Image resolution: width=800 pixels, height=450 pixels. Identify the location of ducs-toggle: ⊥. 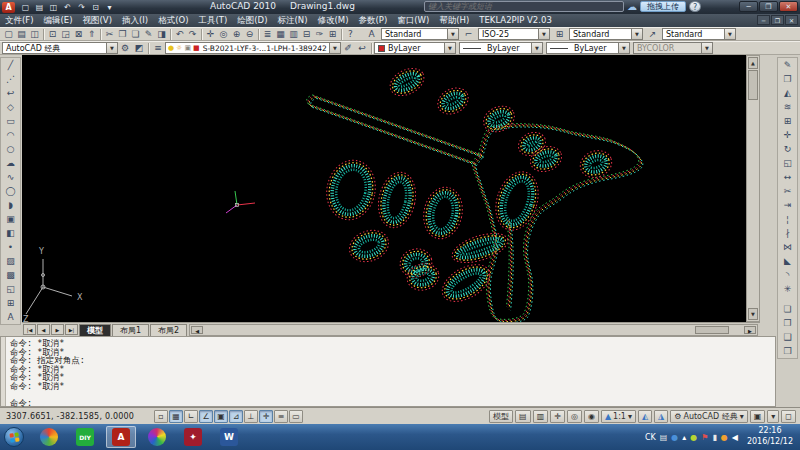
(251, 416).